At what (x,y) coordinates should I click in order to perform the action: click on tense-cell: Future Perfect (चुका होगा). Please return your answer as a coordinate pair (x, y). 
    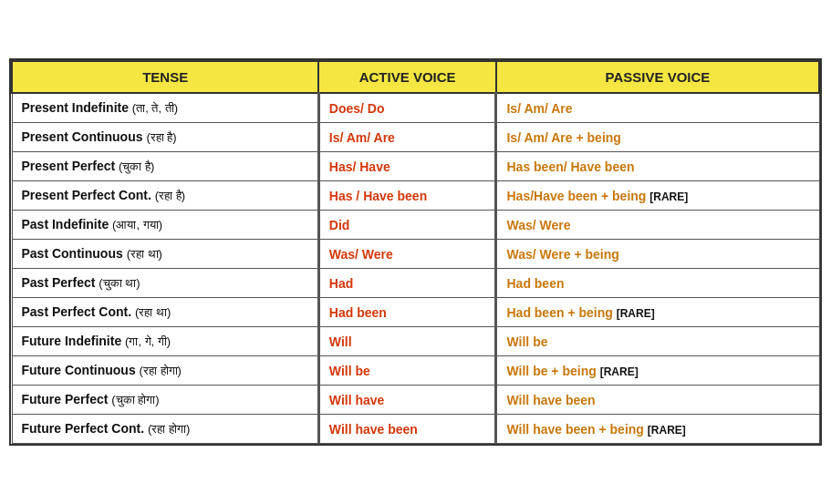
    Looking at the image, I should click on (165, 400).